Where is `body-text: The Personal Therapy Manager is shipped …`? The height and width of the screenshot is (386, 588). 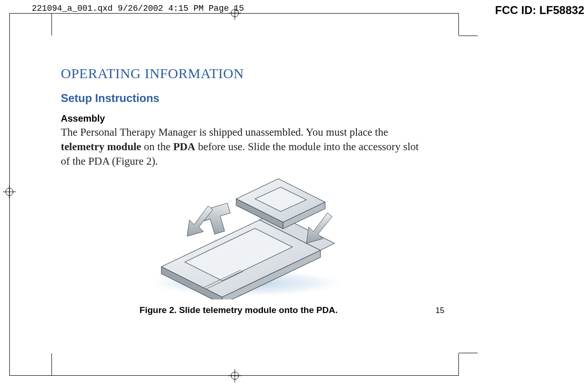 body-text: The Personal Therapy Manager is shipped … is located at coordinates (225, 132).